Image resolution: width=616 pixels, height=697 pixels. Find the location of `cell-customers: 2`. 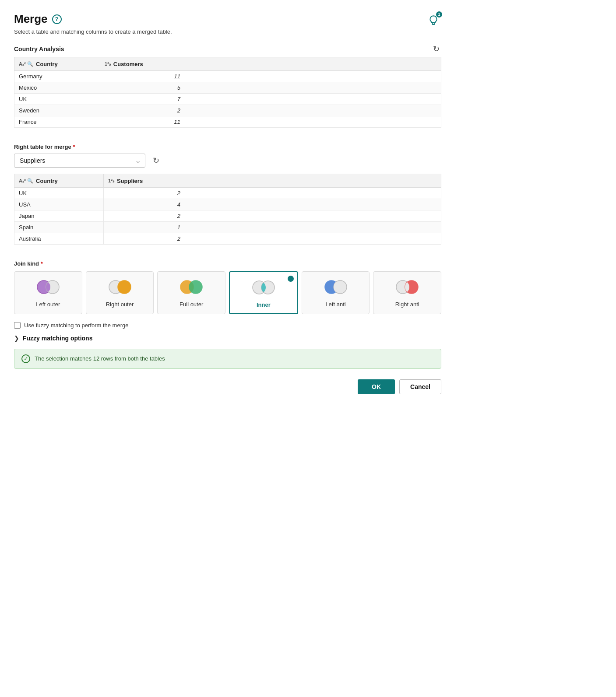

cell-customers: 2 is located at coordinates (143, 111).